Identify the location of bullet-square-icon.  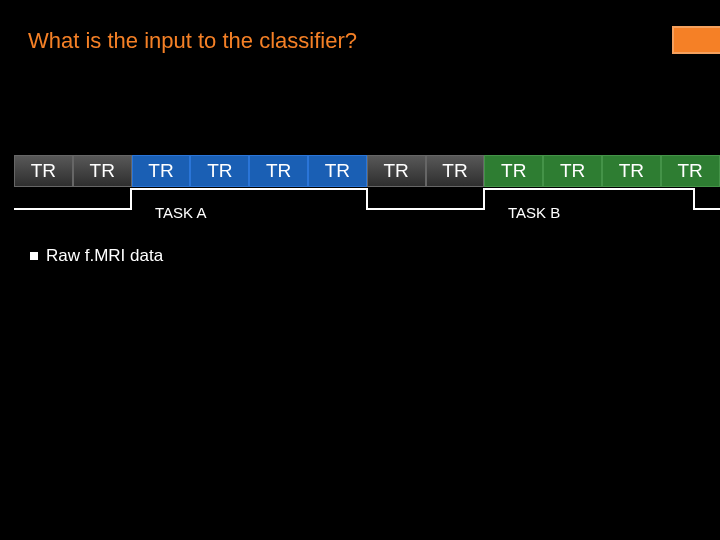
(34, 256).